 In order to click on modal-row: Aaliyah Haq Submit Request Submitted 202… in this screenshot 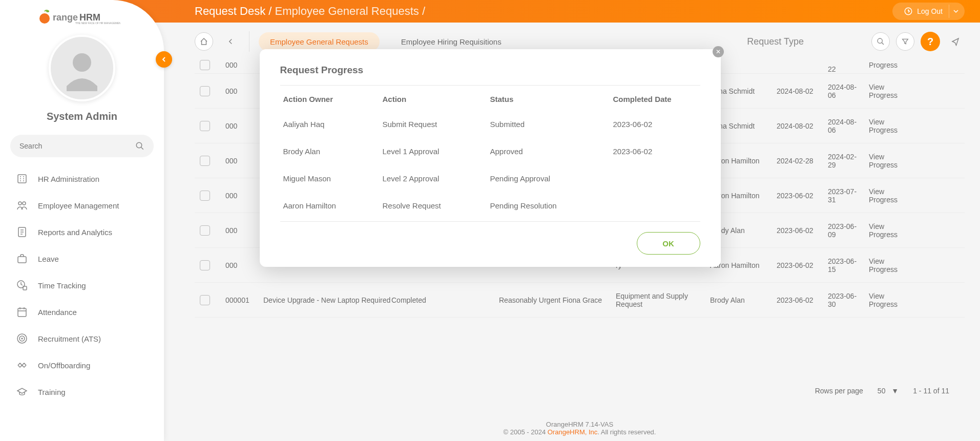, I will do `click(490, 124)`.